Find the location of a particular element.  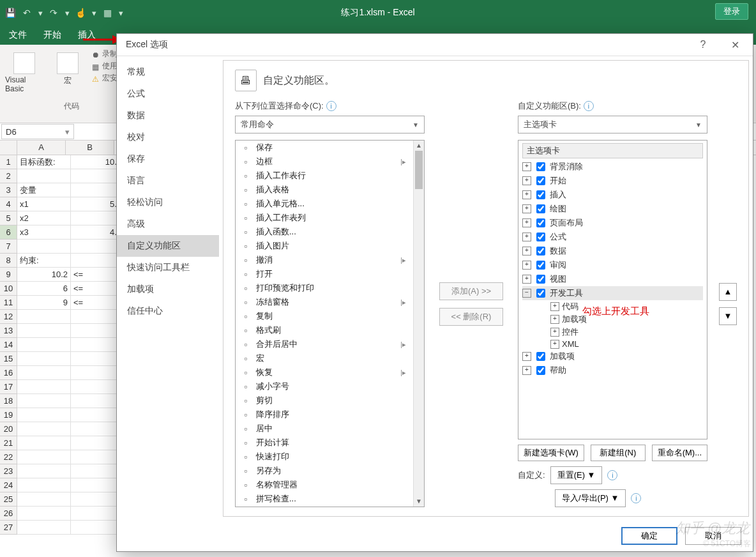

row-header: 12 is located at coordinates (9, 317).